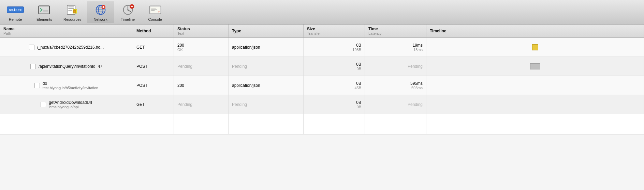 Image resolution: width=644 pixels, height=190 pixels. What do you see at coordinates (44, 10) in the screenshot?
I see `elements-icon` at bounding box center [44, 10].